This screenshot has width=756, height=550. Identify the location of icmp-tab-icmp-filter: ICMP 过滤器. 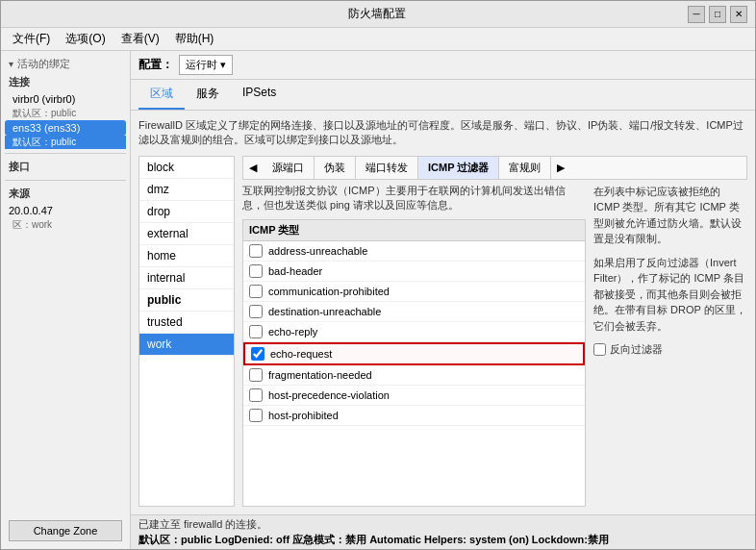
(459, 167).